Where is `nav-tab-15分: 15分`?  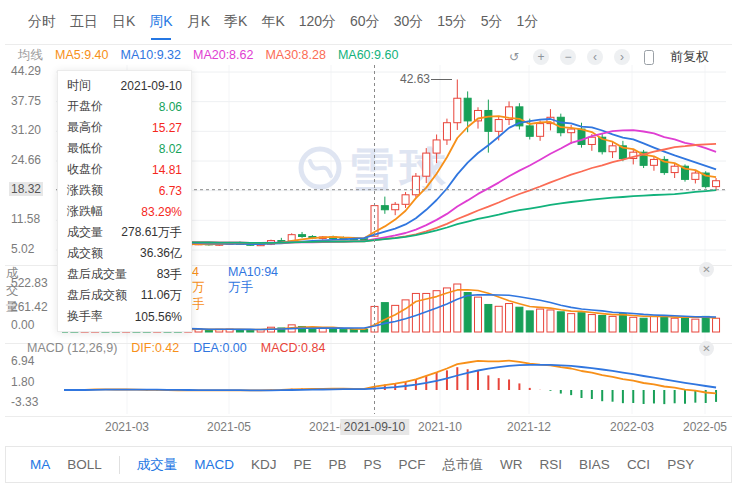
nav-tab-15分: 15分 is located at coordinates (452, 22).